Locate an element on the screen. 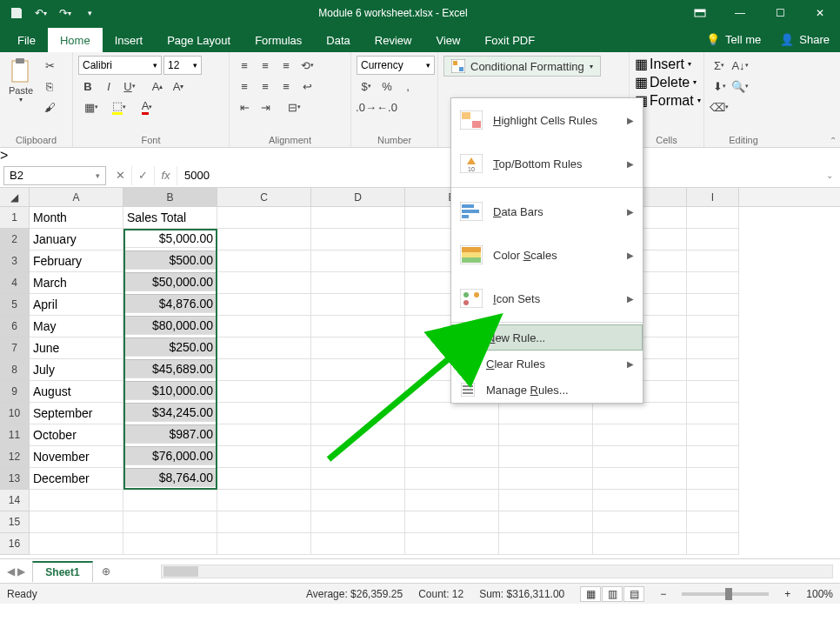 This screenshot has height=628, width=840. col-header-B: B is located at coordinates (170, 197).